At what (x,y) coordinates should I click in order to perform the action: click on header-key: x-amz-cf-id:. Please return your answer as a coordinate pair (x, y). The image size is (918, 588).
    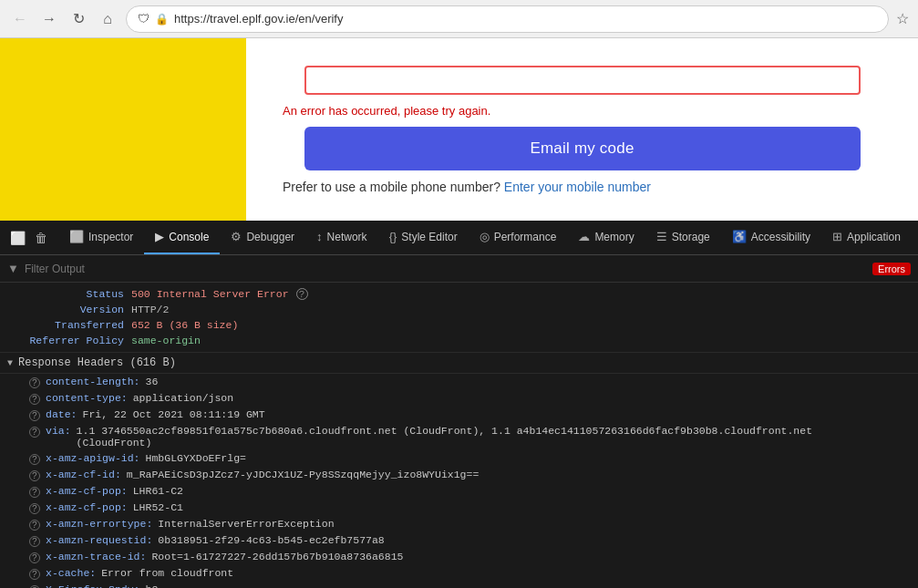
    Looking at the image, I should click on (84, 475).